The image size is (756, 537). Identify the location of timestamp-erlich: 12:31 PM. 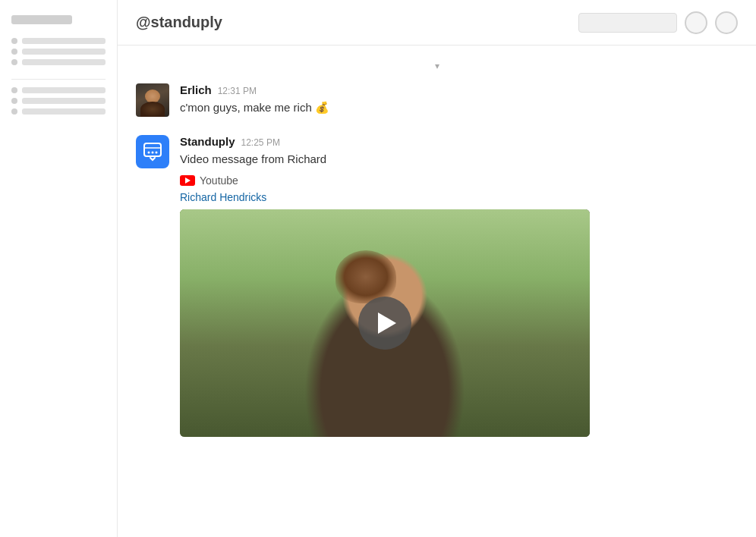
(237, 91).